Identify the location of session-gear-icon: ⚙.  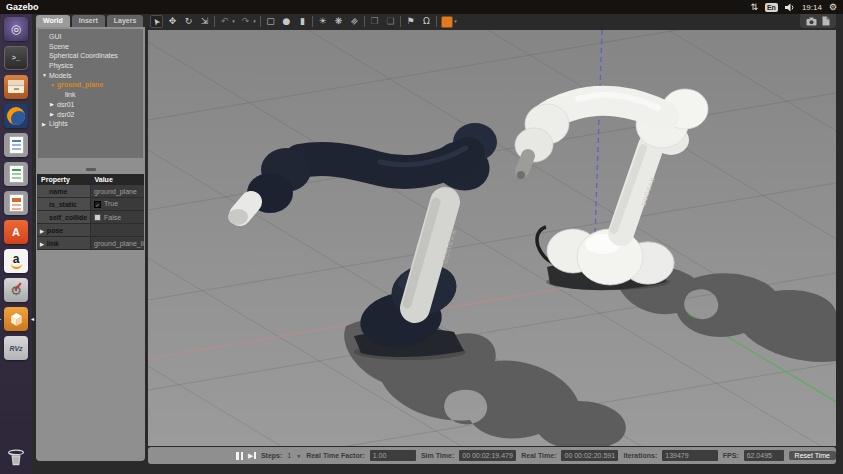
(833, 7).